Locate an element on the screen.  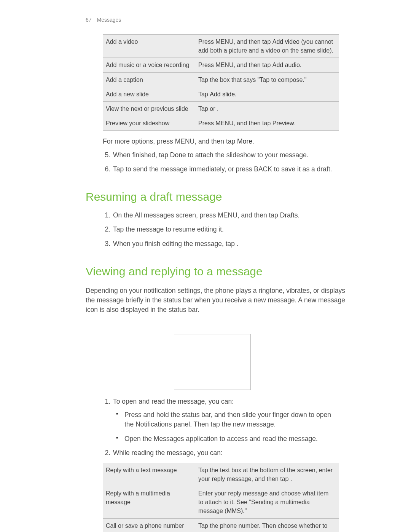
slideshow-finish-steps: When finished, tap Done to attach the sl… is located at coordinates (212, 162).